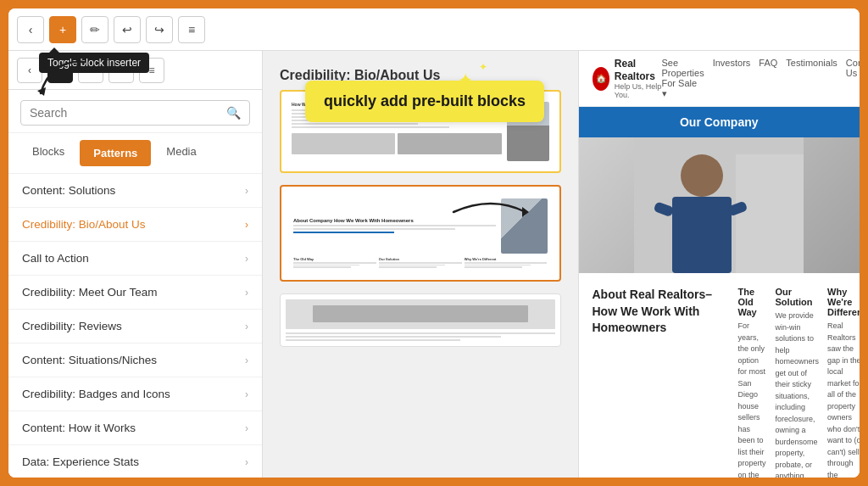  What do you see at coordinates (420, 233) in the screenshot?
I see `preview-card-2-inner: About Company How We Work With Homeowner…` at bounding box center [420, 233].